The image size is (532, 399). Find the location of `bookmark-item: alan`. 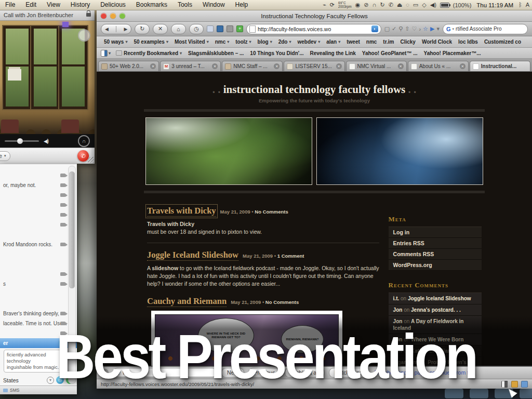

bookmark-item: alan is located at coordinates (334, 42).